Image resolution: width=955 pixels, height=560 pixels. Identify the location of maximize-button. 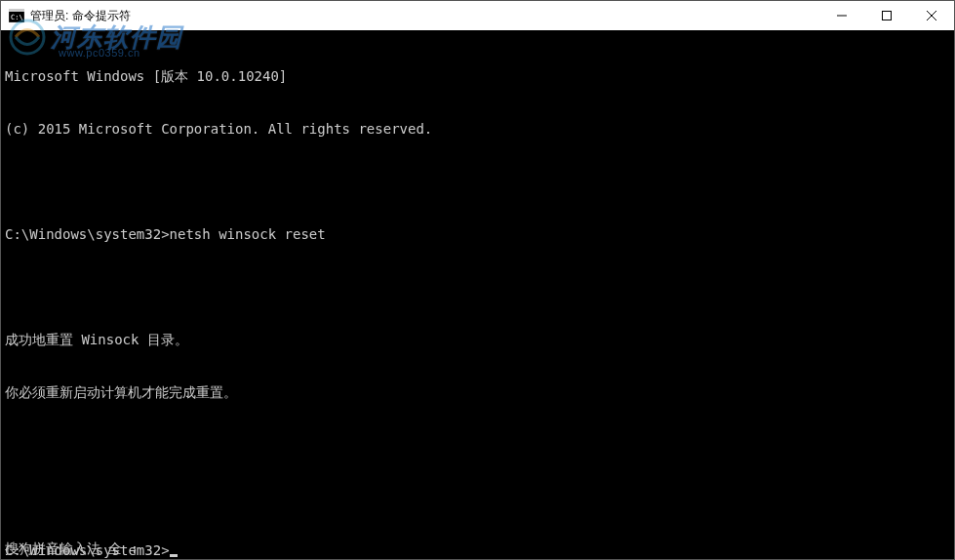
(887, 16).